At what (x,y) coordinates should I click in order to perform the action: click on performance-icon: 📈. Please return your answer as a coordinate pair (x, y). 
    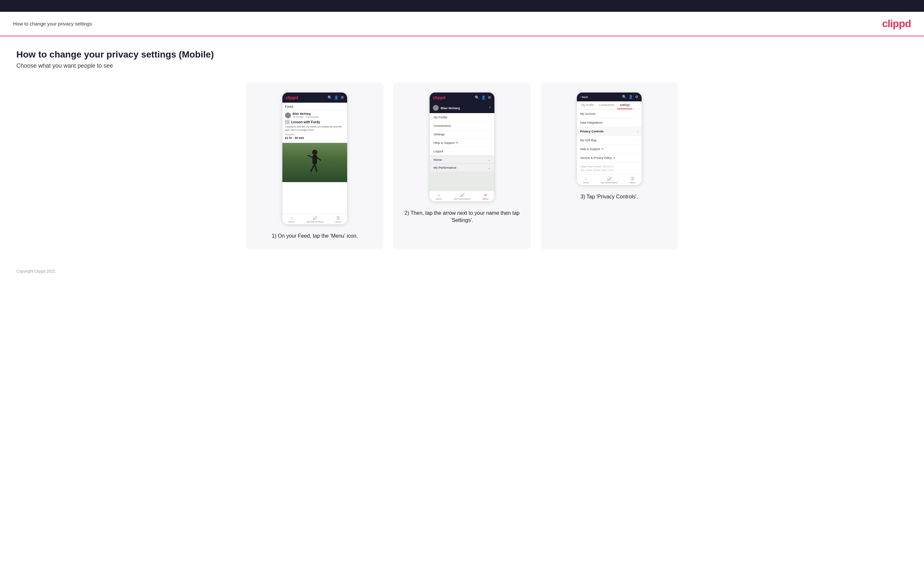
    Looking at the image, I should click on (315, 218).